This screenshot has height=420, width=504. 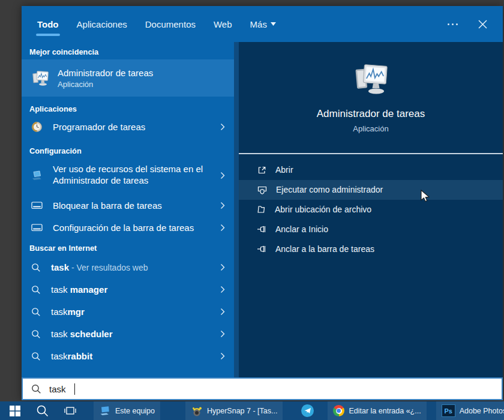 What do you see at coordinates (128, 289) in the screenshot?
I see `web-suggestion: task manager` at bounding box center [128, 289].